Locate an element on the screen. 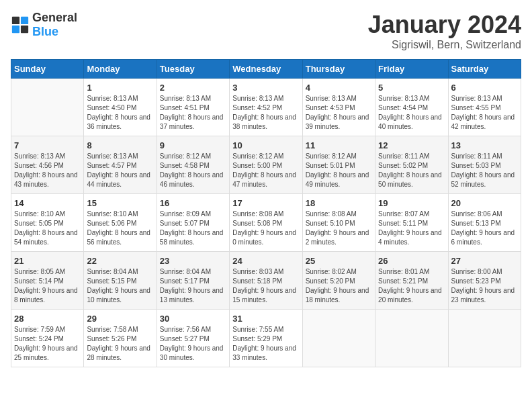  day-info: Sunrise: 8:13 AMSunset: 4:57 PMDaylight:… is located at coordinates (120, 171).